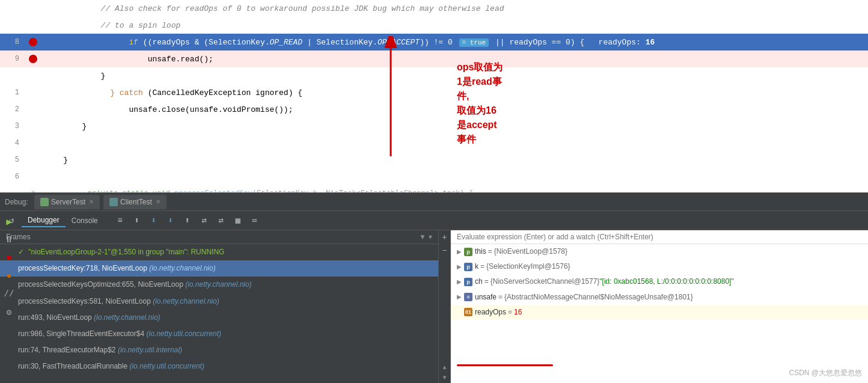  What do you see at coordinates (505, 366) in the screenshot?
I see `readyops-underline` at bounding box center [505, 366].